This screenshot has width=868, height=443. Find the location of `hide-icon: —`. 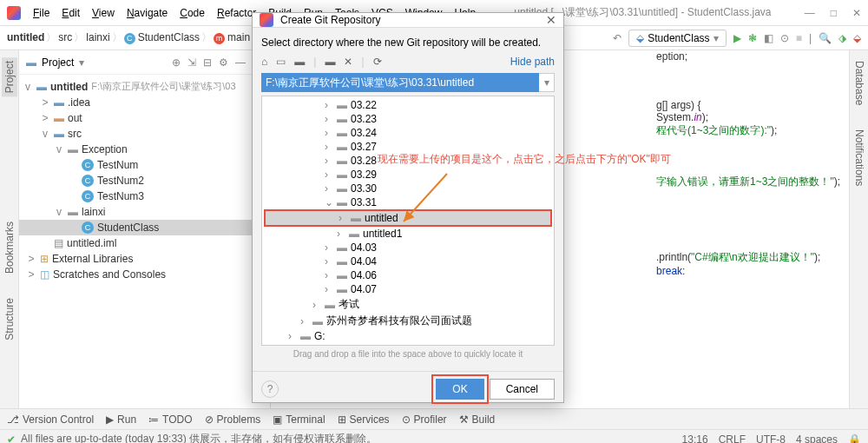

hide-icon: — is located at coordinates (240, 63).